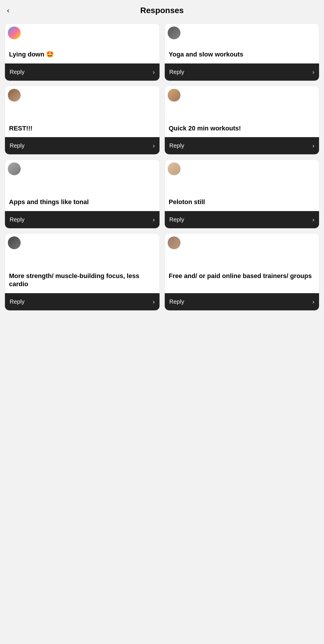 This screenshot has height=644, width=324. What do you see at coordinates (162, 10) in the screenshot?
I see `header: ‹ Responses` at bounding box center [162, 10].